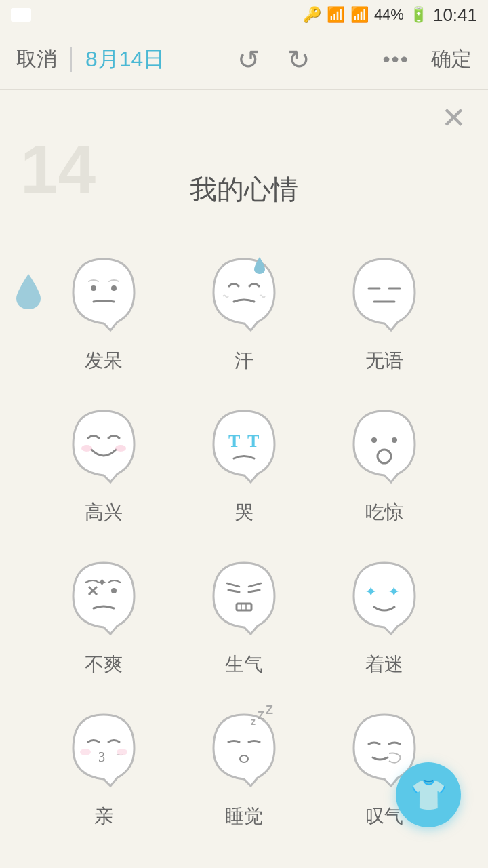 The image size is (488, 868). Describe the element at coordinates (102, 757) in the screenshot. I see `svg-text: 3` at that location.